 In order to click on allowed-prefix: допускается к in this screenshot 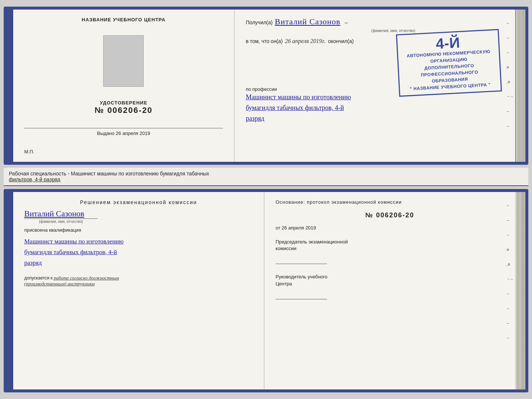, I will do `click(38, 278)`.